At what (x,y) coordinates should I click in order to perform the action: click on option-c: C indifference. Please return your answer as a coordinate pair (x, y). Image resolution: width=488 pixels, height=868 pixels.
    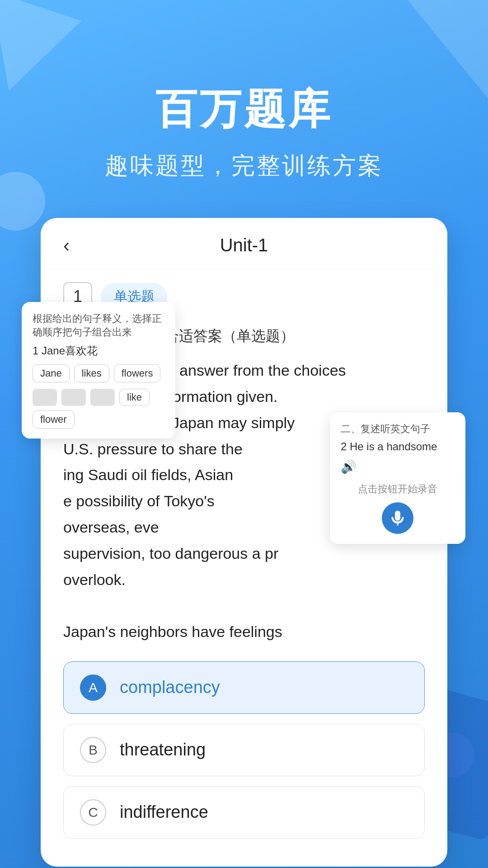
    Looking at the image, I should click on (244, 812).